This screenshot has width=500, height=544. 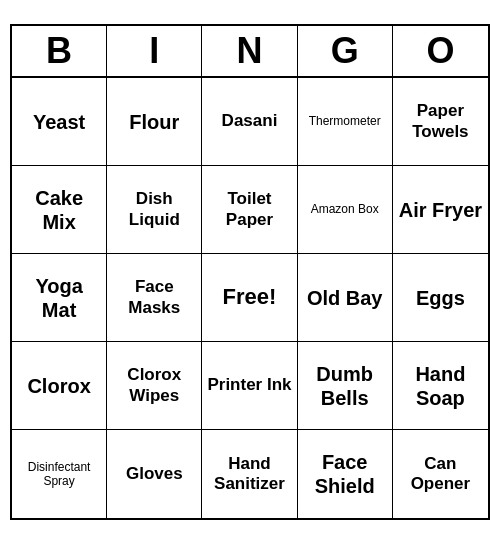 What do you see at coordinates (250, 51) in the screenshot?
I see `header-letter-n: N` at bounding box center [250, 51].